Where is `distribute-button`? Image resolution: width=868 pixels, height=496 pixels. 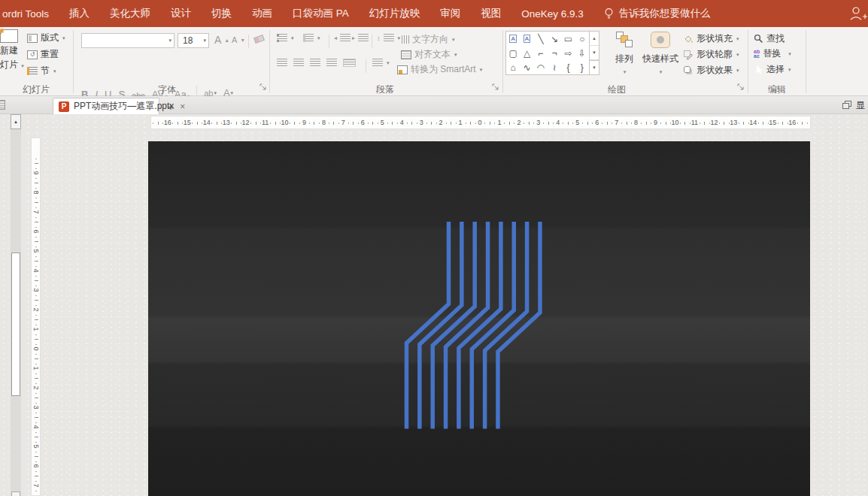 distribute-button is located at coordinates (349, 63).